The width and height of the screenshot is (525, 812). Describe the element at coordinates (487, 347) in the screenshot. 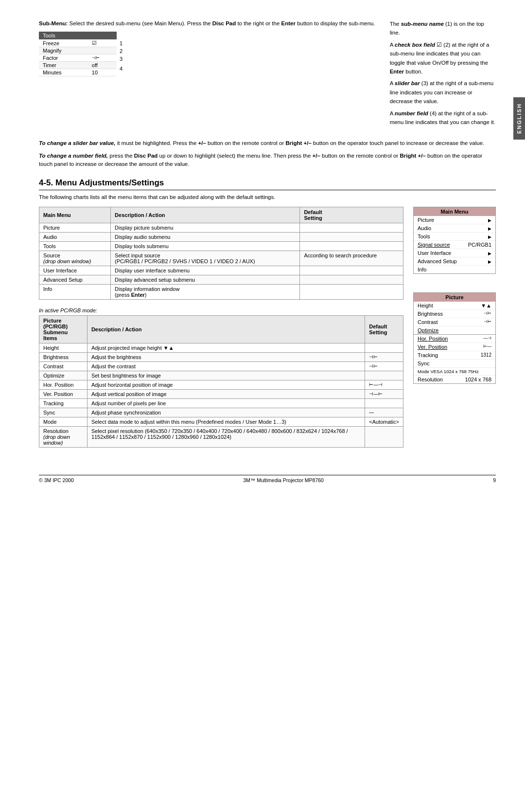

I see `sidebar-value-ver-position: ⊢—` at that location.